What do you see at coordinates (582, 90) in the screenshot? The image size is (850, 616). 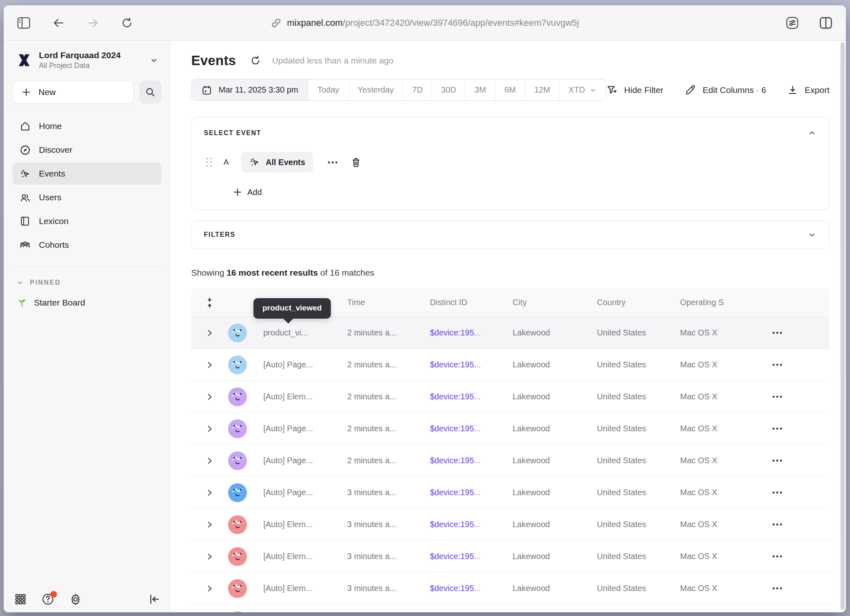 I see `custom-range-button: XTD` at bounding box center [582, 90].